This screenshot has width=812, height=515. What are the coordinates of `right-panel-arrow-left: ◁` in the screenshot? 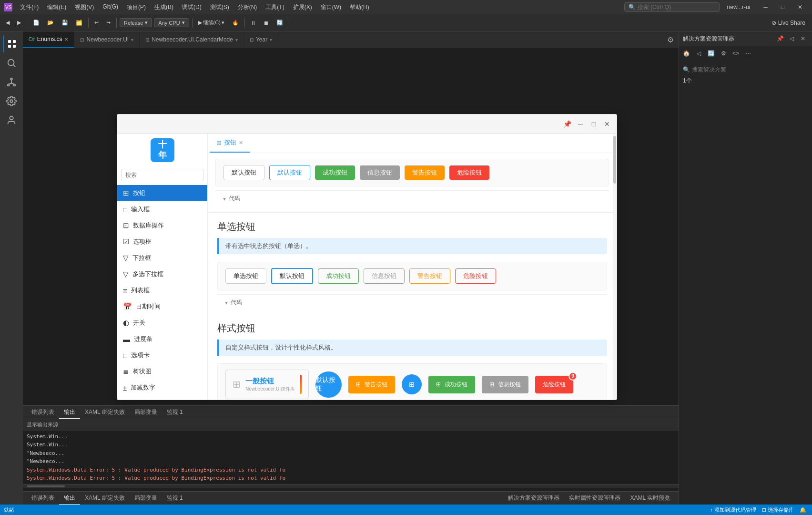 It's located at (792, 39).